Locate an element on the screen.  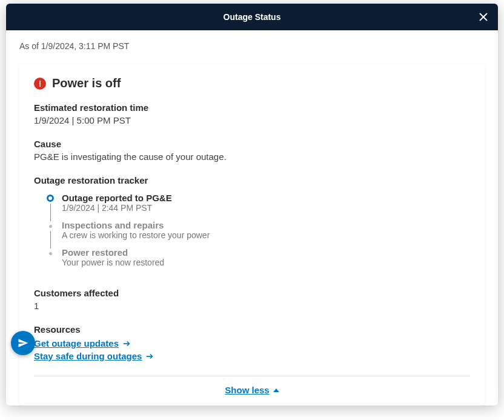
modal-title: Outage Status is located at coordinates (252, 17).